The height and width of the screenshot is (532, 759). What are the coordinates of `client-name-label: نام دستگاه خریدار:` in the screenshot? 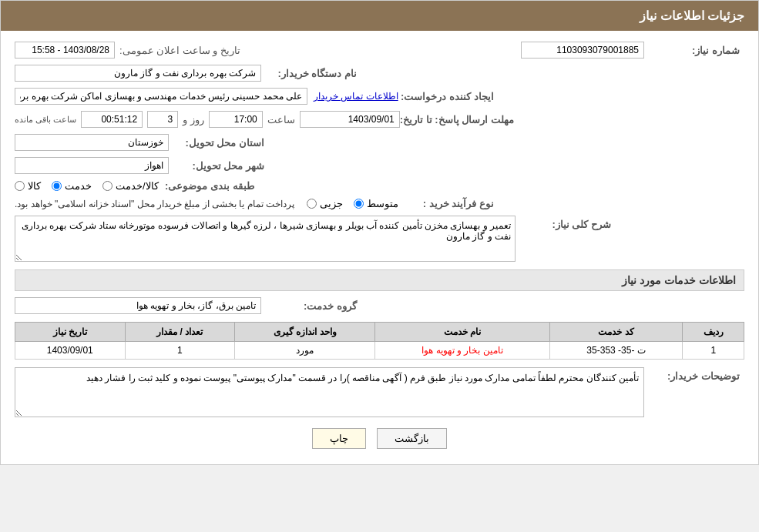 It's located at (311, 74).